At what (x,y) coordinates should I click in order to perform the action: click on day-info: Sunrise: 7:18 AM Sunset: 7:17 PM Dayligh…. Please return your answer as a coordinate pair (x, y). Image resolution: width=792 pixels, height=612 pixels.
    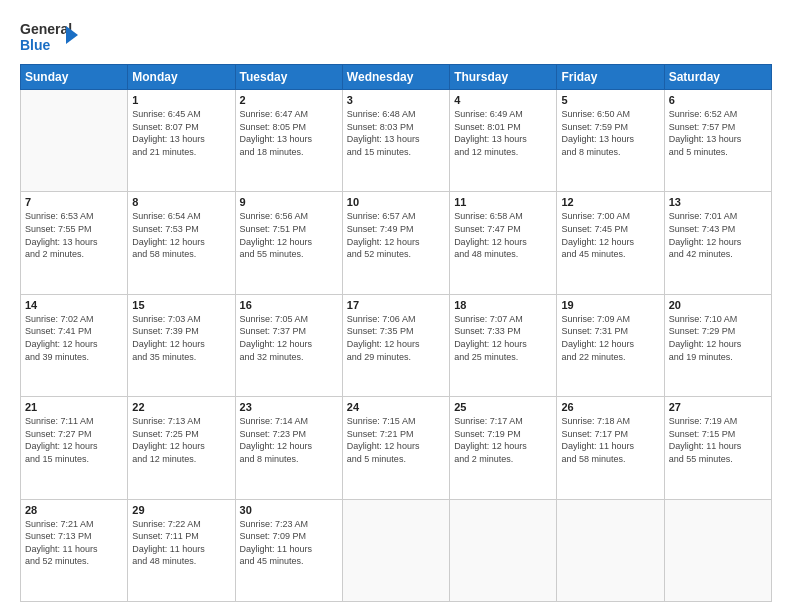
    Looking at the image, I should click on (610, 440).